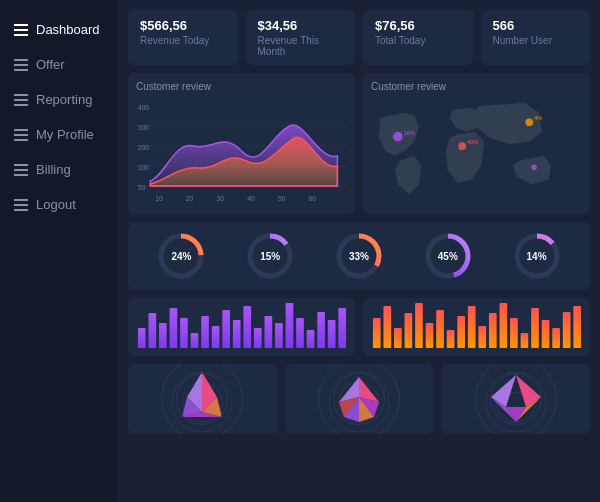 This screenshot has width=600, height=502. Describe the element at coordinates (56, 204) in the screenshot. I see `sidebar-item-label: Logout` at that location.